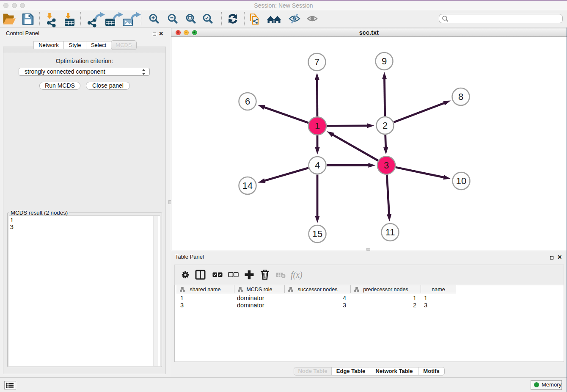  What do you see at coordinates (317, 62) in the screenshot?
I see `svg-text: 7` at bounding box center [317, 62].